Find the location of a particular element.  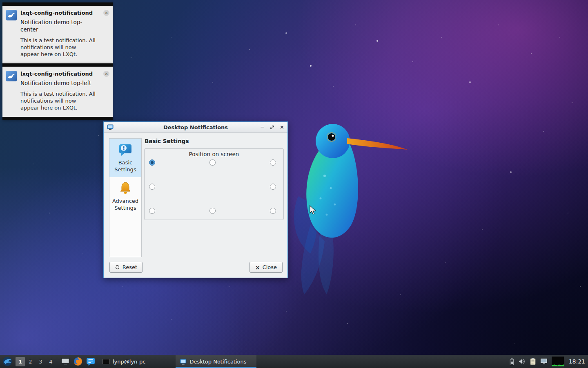

quick-launch is located at coordinates (78, 361).